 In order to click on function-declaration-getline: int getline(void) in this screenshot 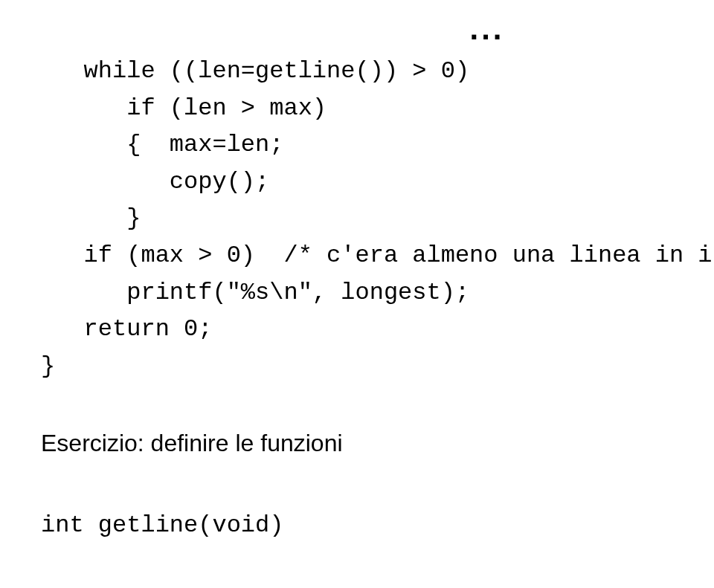, I will do `click(357, 526)`.